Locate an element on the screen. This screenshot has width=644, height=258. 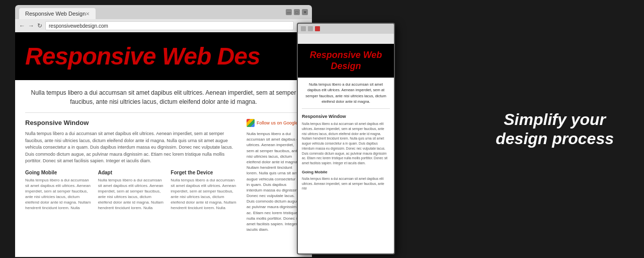
site-intro: Nulla tempus libero a dui accumsan sit a… is located at coordinates (164, 101).